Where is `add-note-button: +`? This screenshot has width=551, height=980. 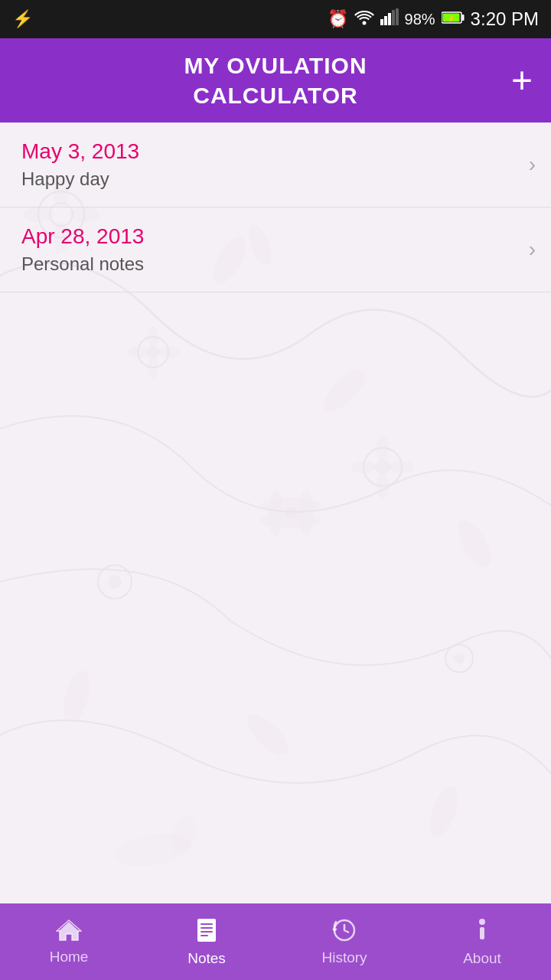 add-note-button: + is located at coordinates (522, 80).